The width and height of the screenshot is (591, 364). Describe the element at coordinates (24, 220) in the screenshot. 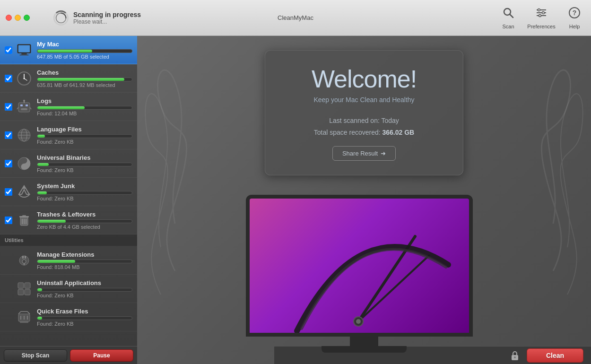

I see `trash-icon` at that location.